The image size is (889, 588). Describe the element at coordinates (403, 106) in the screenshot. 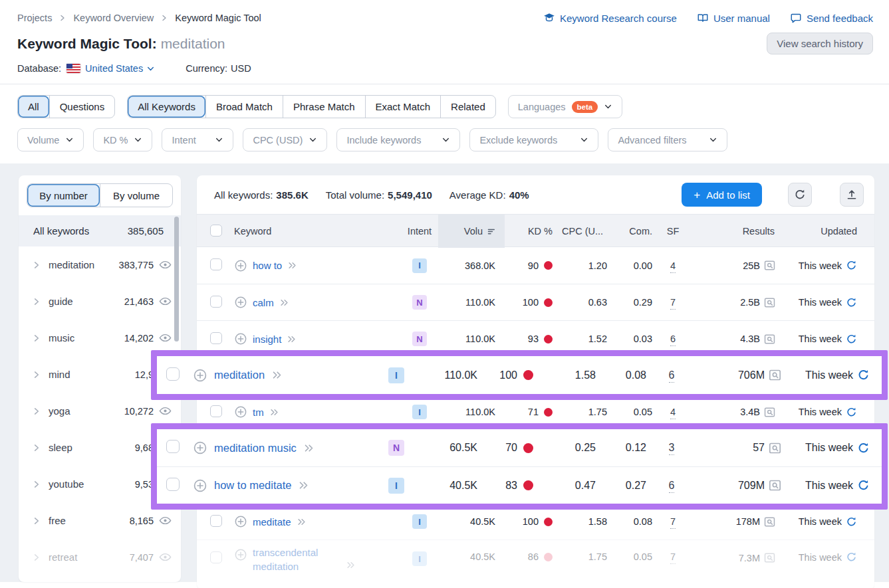

I see `tab-exact-match: Exact Match` at that location.